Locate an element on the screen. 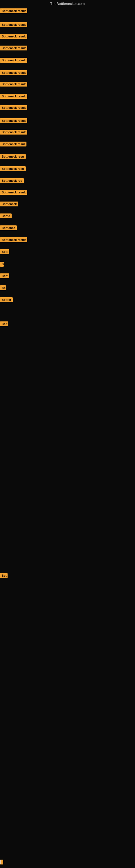 This screenshot has width=135, height=868. bottleneck-entry: Bottleneck is located at coordinates (9, 205).